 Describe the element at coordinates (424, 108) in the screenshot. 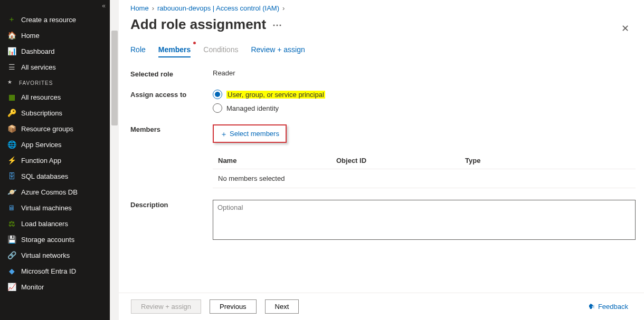

I see `radio-managed-identity: Managed identity` at that location.